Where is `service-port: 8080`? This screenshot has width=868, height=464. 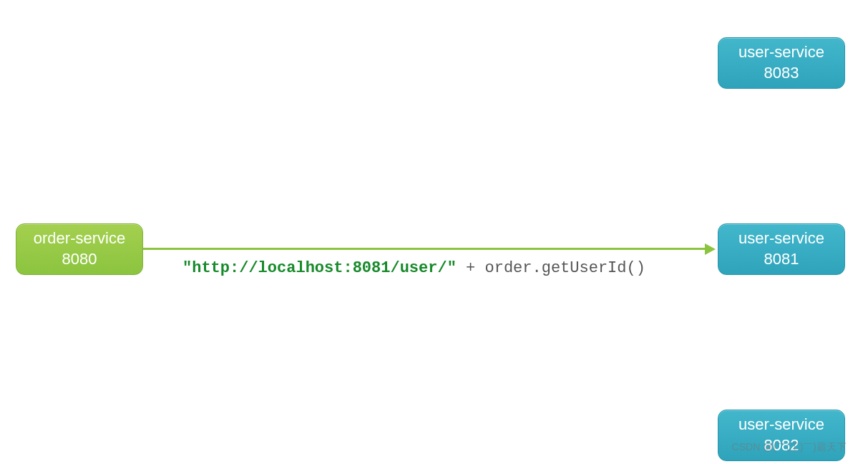
service-port: 8080 is located at coordinates (80, 259).